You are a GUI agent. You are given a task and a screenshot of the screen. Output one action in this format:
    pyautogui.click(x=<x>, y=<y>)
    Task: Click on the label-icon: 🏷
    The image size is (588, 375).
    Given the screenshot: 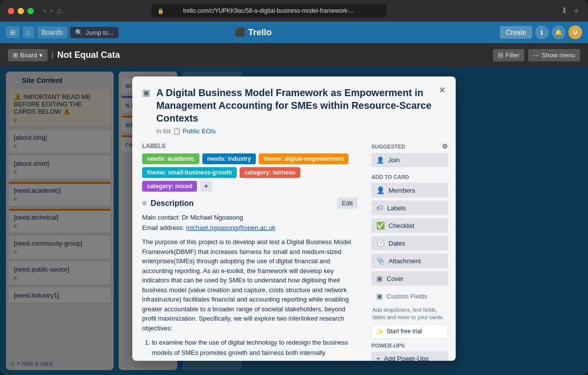 What is the action you would take?
    pyautogui.click(x=380, y=208)
    